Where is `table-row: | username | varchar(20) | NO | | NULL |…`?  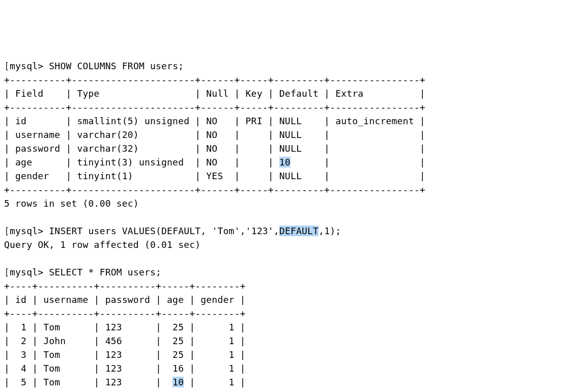 table-row: | username | varchar(20) | NO | | NULL |… is located at coordinates (215, 134).